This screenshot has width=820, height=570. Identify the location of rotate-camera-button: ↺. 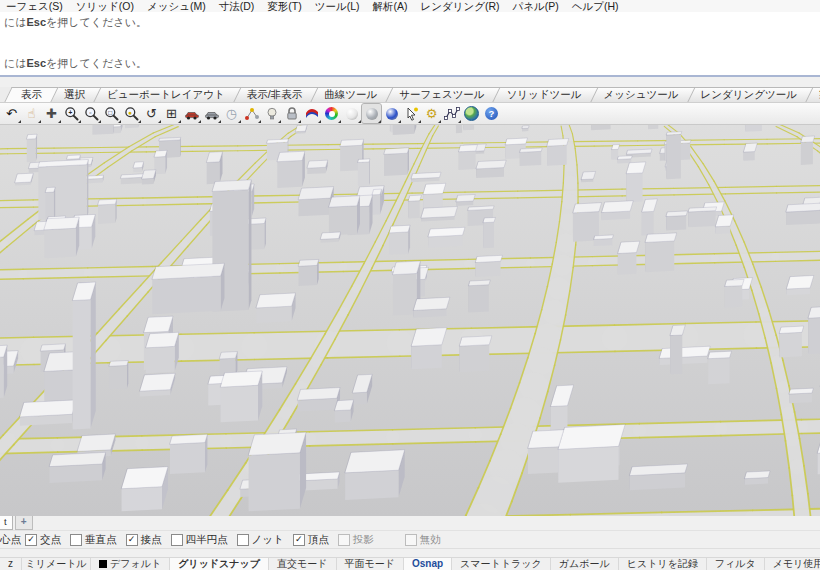
(152, 114).